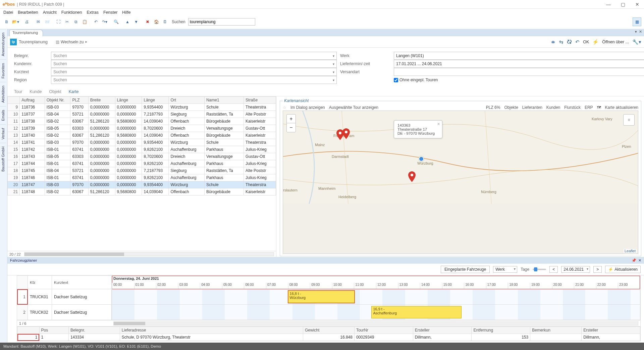 The height and width of the screenshot is (350, 644). Describe the element at coordinates (142, 171) in the screenshot. I see `table-row: 18118745ISB-04537210,00000000,00000007,2…` at that location.